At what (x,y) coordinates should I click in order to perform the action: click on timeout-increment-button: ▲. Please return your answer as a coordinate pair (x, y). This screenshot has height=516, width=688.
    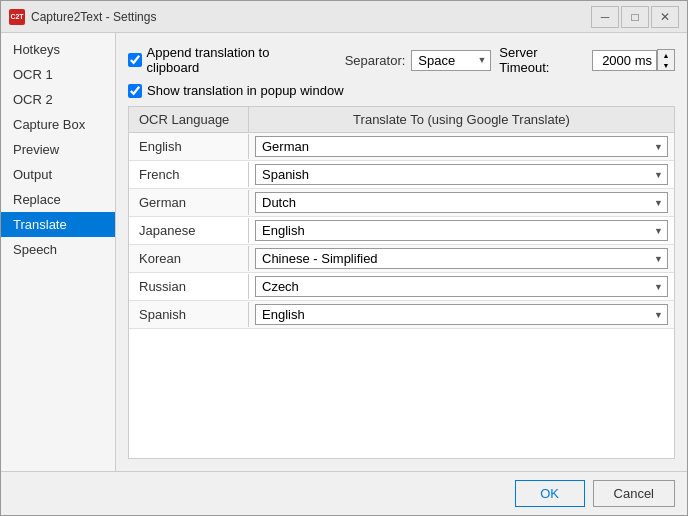
    Looking at the image, I should click on (666, 55).